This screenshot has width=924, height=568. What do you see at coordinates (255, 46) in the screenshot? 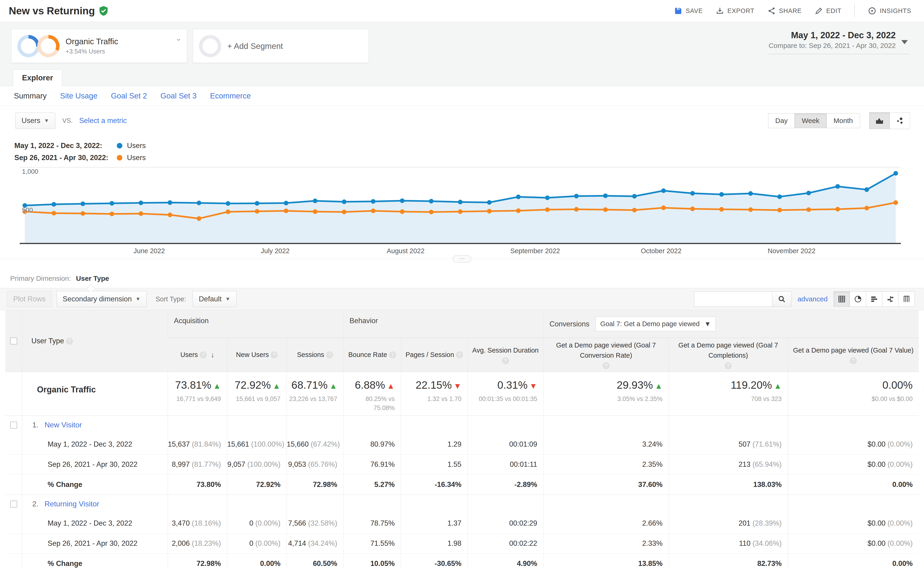
I see `add-segment-label: + Add Segment` at bounding box center [255, 46].